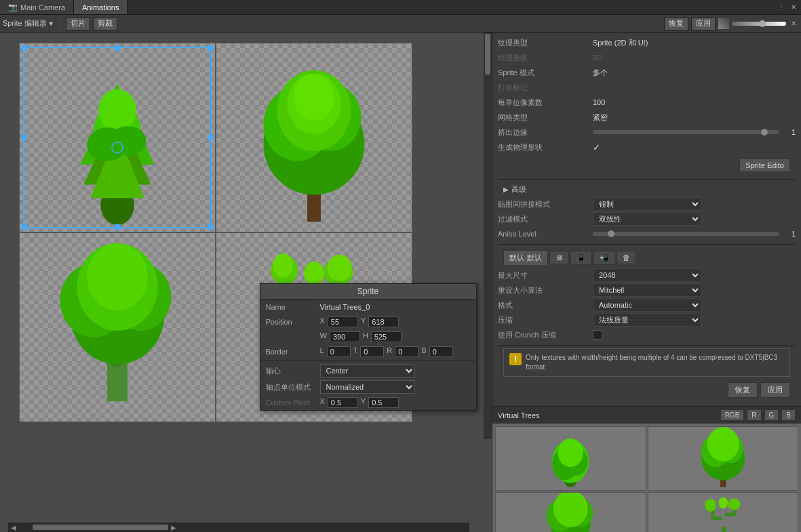  What do you see at coordinates (647, 320) in the screenshot?
I see `compress-row: 压缩 法线质量` at bounding box center [647, 320].